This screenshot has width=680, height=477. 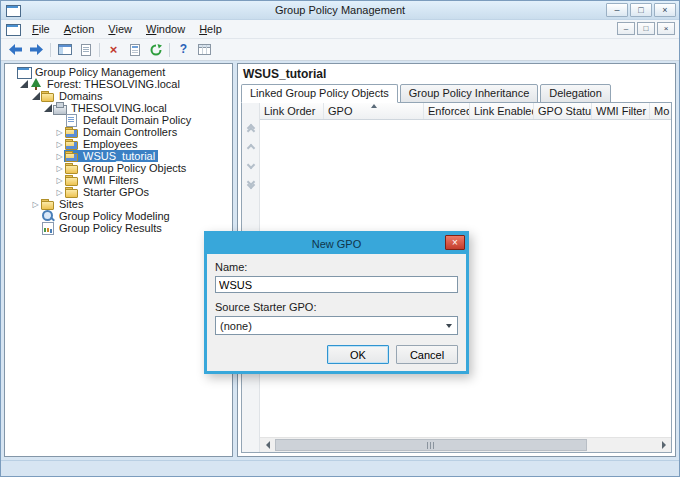 I want to click on window-title: Group Policy Management, so click(x=340, y=10).